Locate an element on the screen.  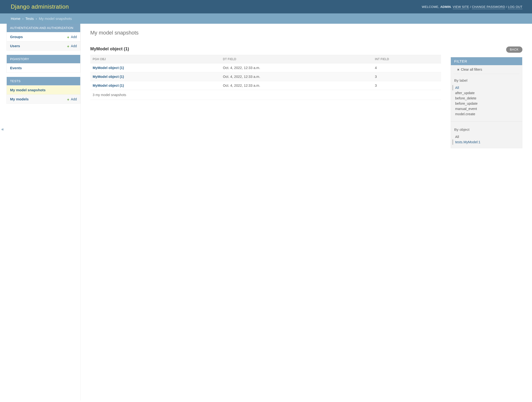
back-button: BACK is located at coordinates (514, 50).